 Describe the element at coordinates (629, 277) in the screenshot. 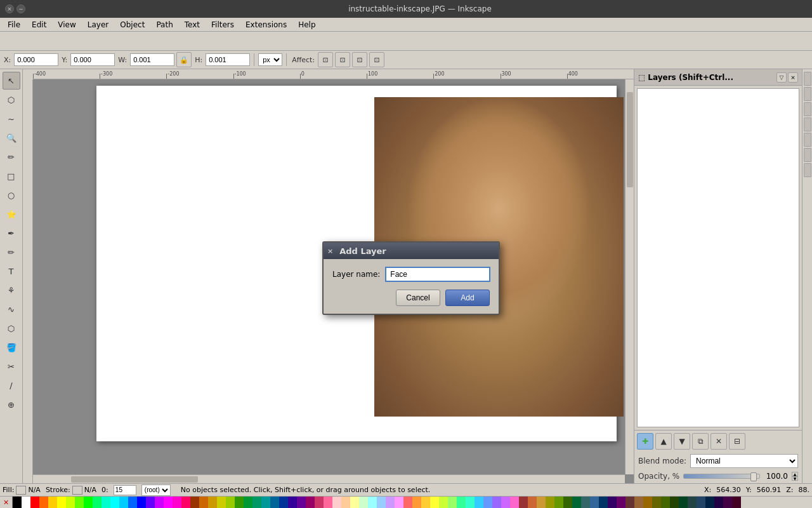

I see `vertical-scrollbar` at that location.